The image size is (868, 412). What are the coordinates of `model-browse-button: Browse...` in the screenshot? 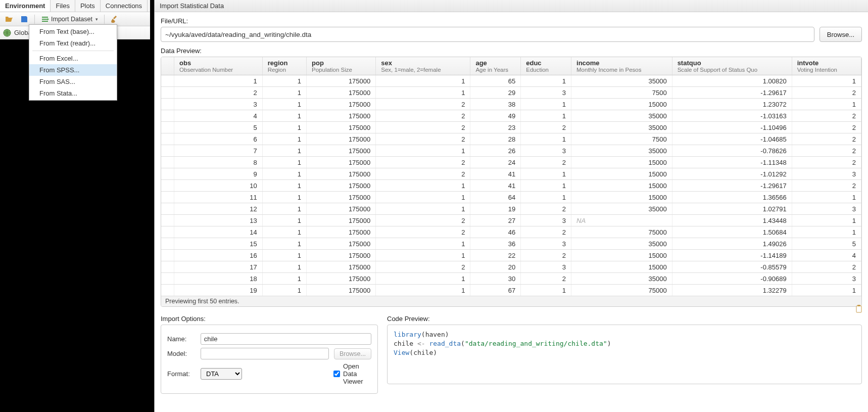 It's located at (353, 354).